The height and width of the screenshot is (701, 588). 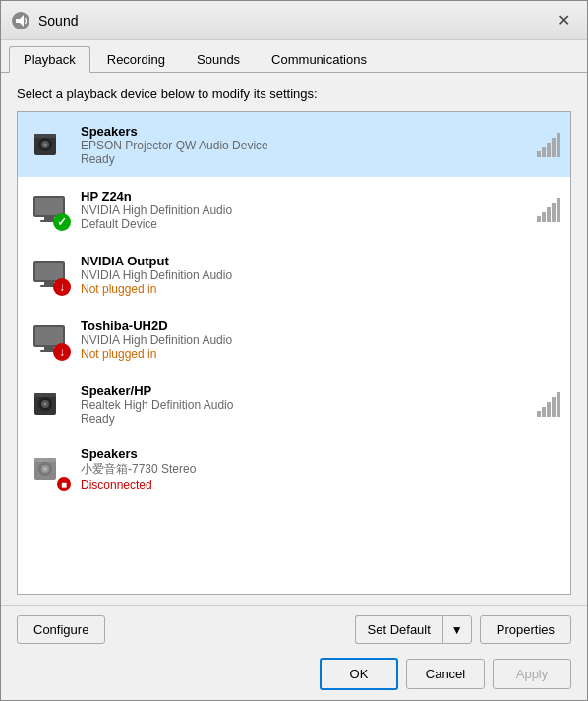 I want to click on tab-playback: Playback, so click(x=49, y=59).